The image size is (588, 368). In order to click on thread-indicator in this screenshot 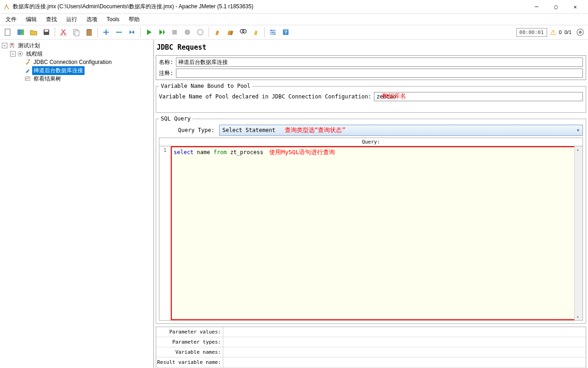, I will do `click(580, 32)`.